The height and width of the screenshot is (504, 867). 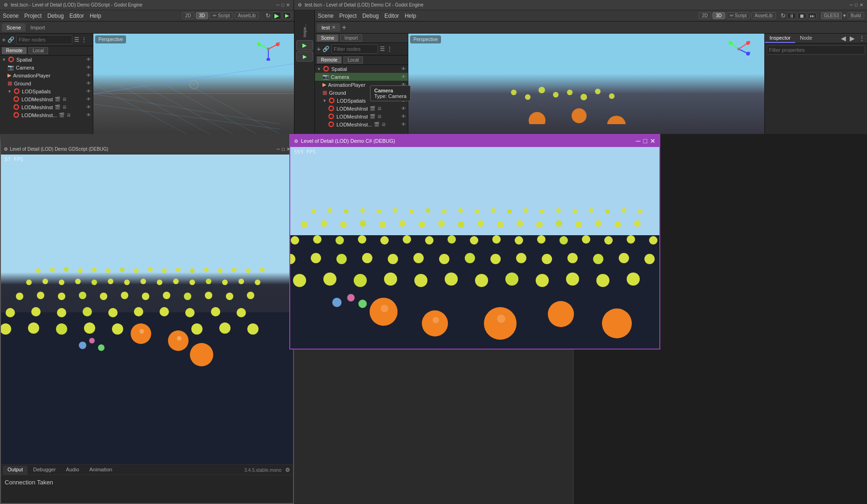 What do you see at coordinates (47, 115) in the screenshot?
I see `tree-node-lodmesh3: ⭕ LODMeshInst... 🎬 🖥 👁` at bounding box center [47, 115].